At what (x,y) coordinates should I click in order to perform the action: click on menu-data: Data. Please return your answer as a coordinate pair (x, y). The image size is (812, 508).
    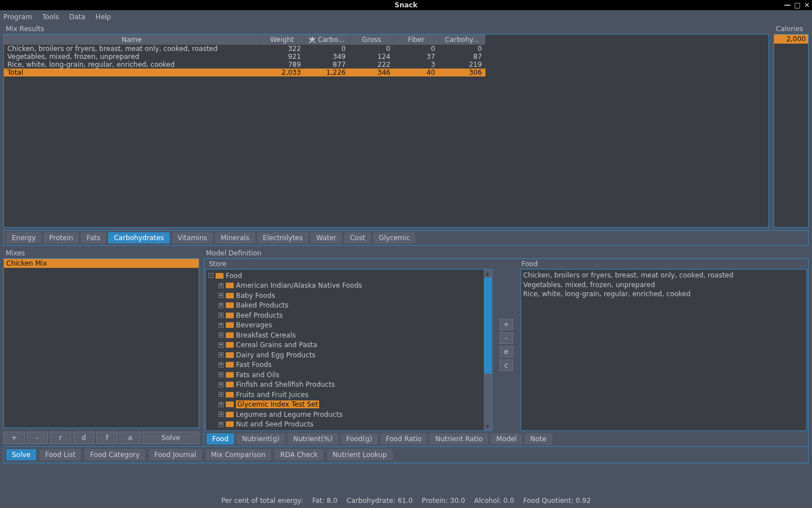
    Looking at the image, I should click on (77, 17).